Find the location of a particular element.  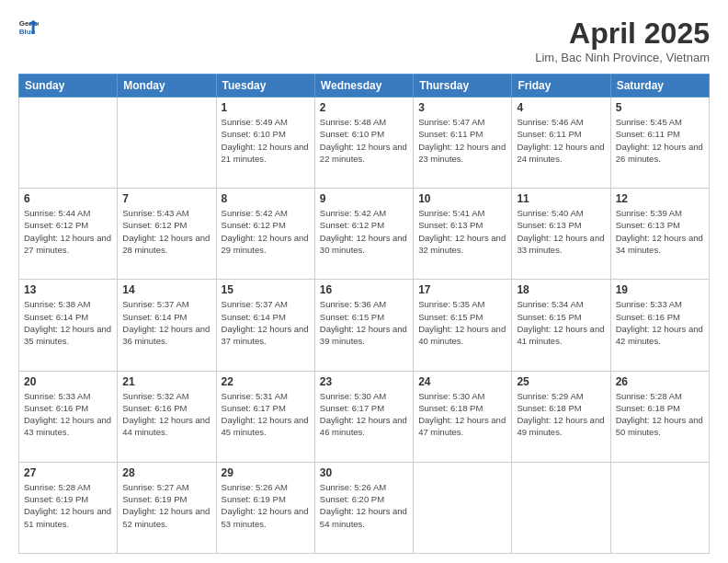

header: General Blue April 2025 Lim, Bac Ninh Pr… is located at coordinates (364, 40).